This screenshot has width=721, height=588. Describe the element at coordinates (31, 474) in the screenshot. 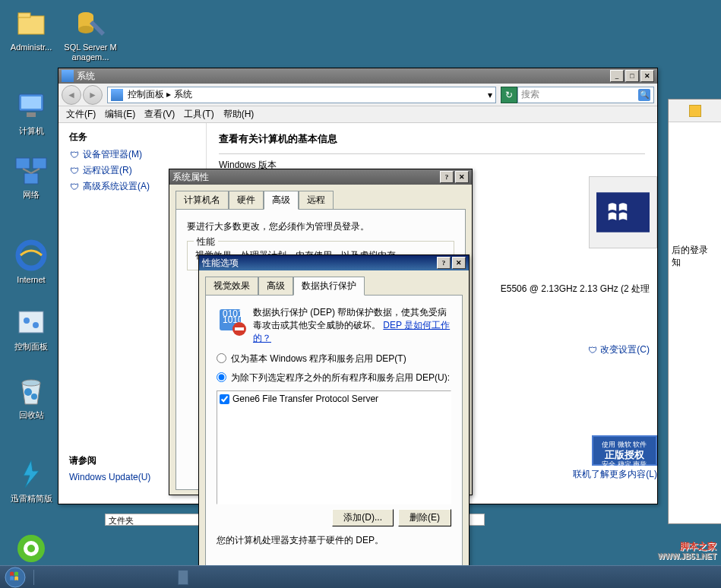

I see `xunlei-icon` at that location.